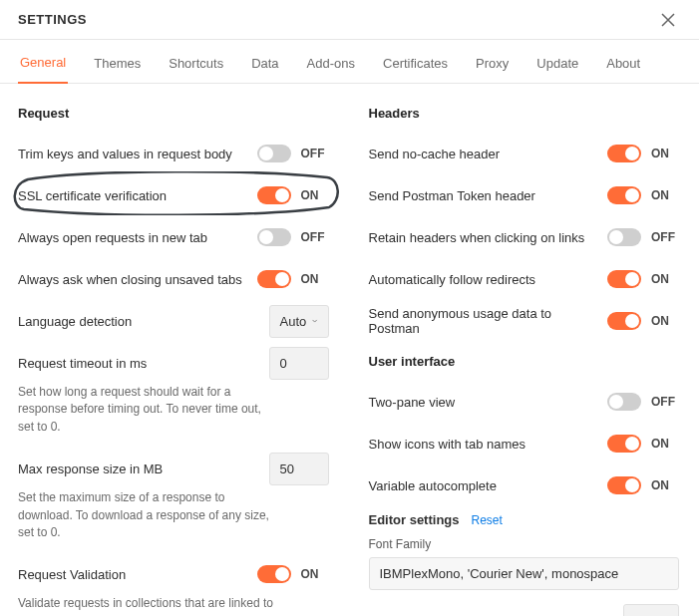 Image resolution: width=699 pixels, height=616 pixels. Describe the element at coordinates (274, 195) in the screenshot. I see `ssl-toggle` at that location.